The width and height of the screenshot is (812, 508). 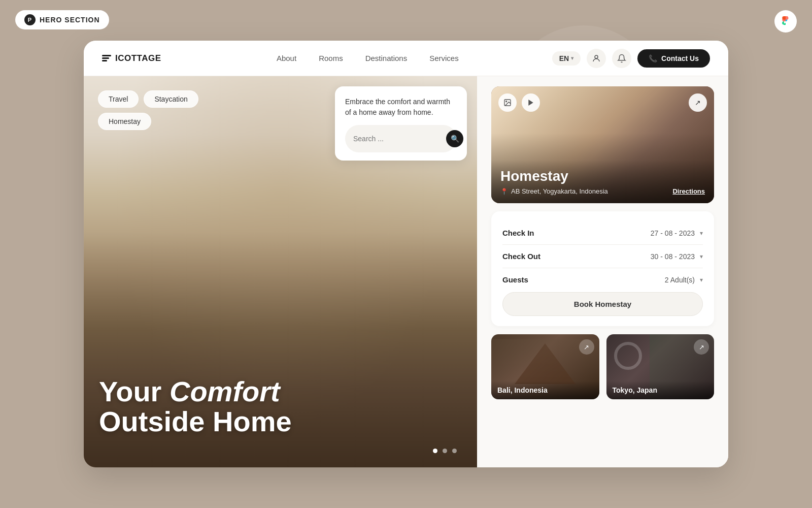 I want to click on notification-icon-button, so click(x=622, y=58).